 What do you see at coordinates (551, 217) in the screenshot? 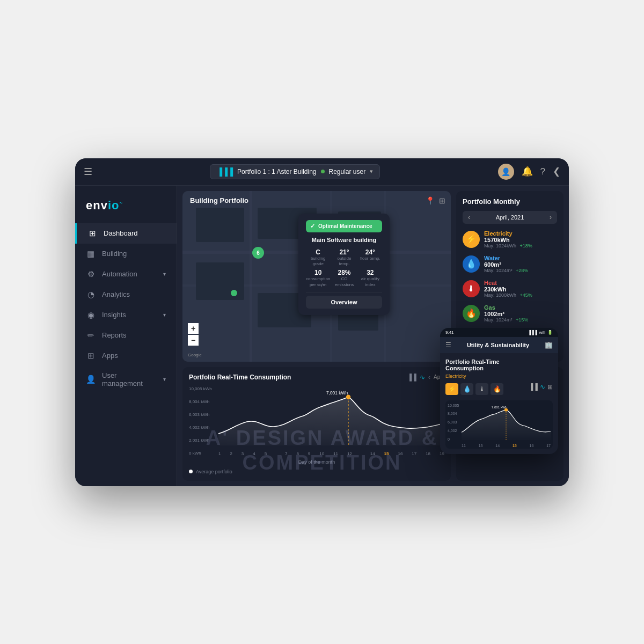
I see `next-month-arrow: ›` at bounding box center [551, 217].